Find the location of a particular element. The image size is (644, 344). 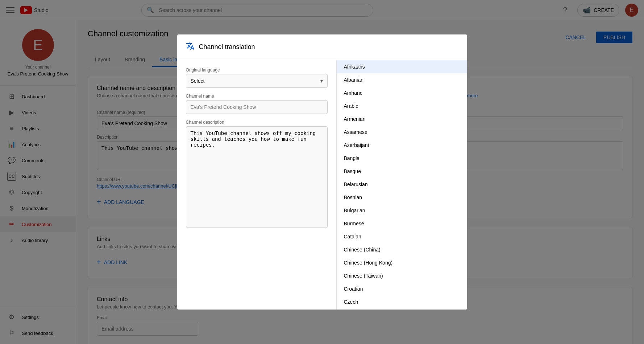

language-item-chinese-china: Chinese (China) is located at coordinates (402, 250).